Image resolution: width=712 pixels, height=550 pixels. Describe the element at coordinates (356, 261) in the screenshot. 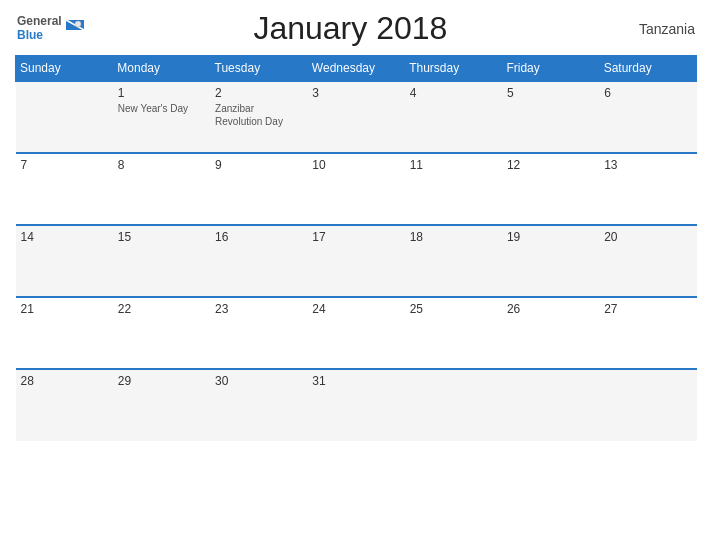

I see `day-cell: 17` at that location.